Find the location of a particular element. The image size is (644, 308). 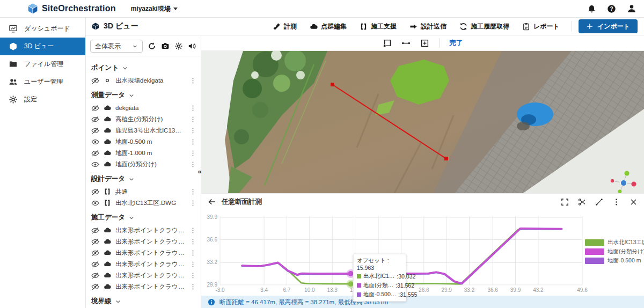

layer-section-header: 施工データ is located at coordinates (144, 218).